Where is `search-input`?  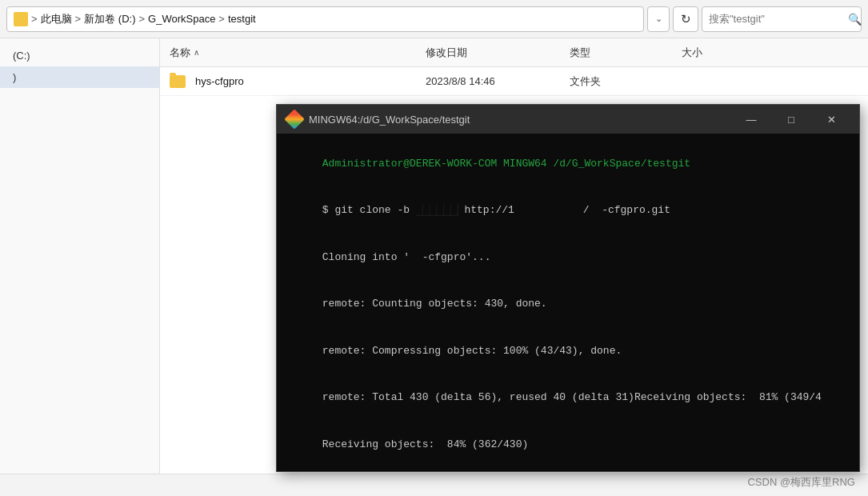
search-input is located at coordinates (776, 19).